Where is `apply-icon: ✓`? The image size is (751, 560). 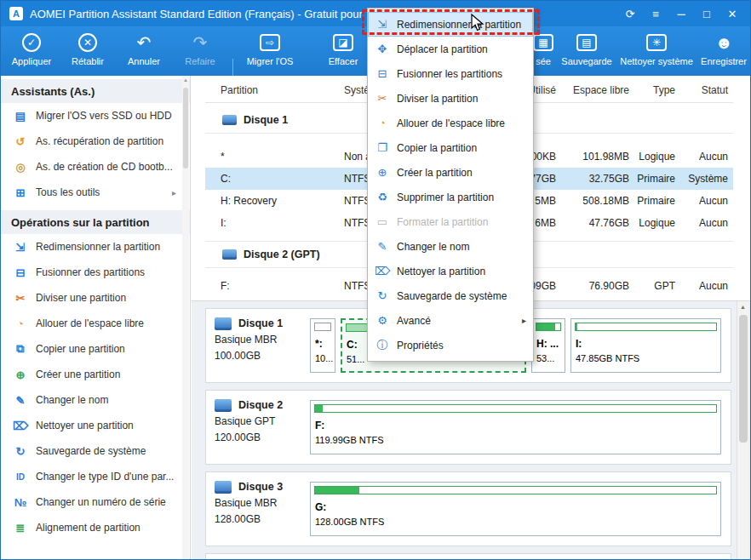
apply-icon: ✓ is located at coordinates (32, 43).